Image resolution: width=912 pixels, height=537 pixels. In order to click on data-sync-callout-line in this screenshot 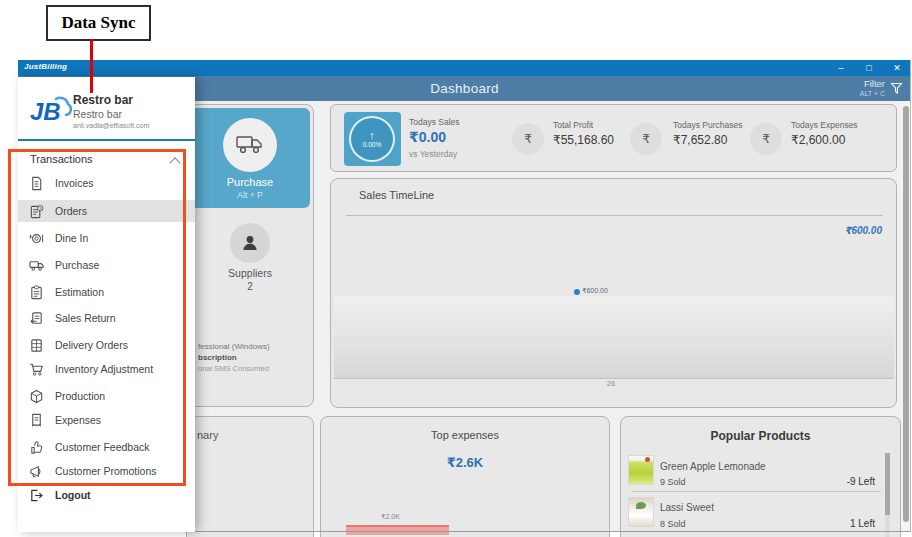, I will do `click(92, 66)`.